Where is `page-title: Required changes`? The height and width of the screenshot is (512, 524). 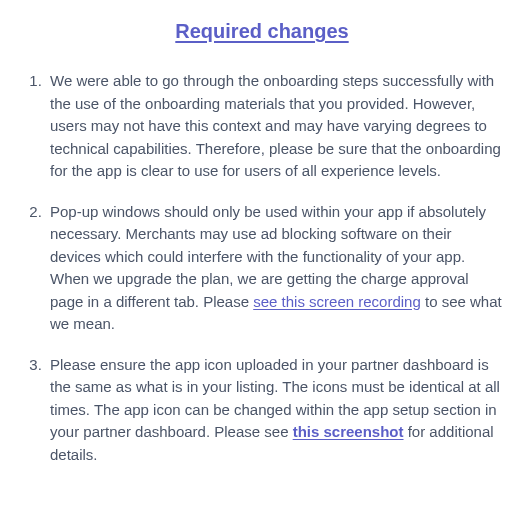
page-title: Required changes is located at coordinates (262, 31).